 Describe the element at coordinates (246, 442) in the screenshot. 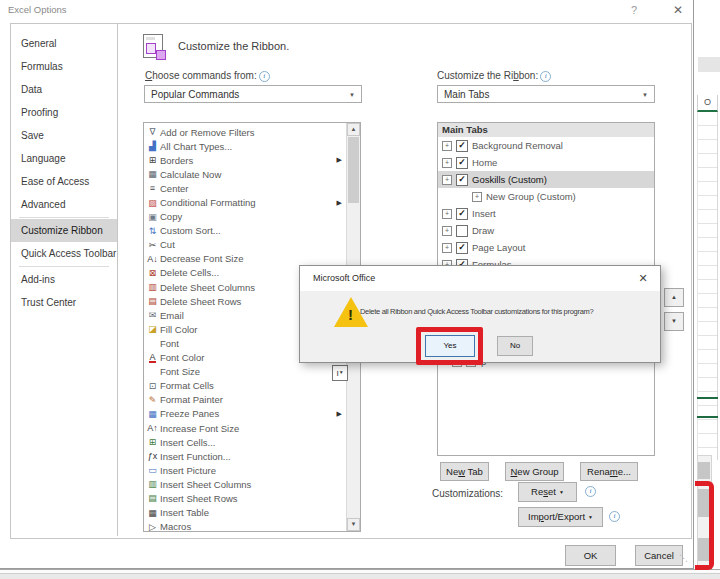

I see `command-item: ⊞Insert Cells...` at that location.